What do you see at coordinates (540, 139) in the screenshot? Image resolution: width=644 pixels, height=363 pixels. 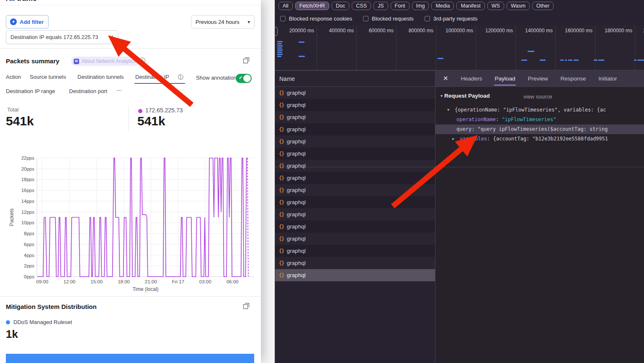 I see `payload-line: ▶variables: {accountTag: "b12e3b2192ee55…` at bounding box center [540, 139].